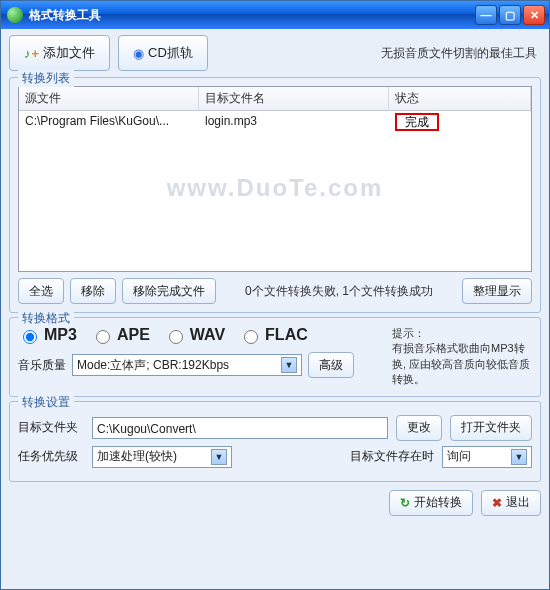  I want to click on cd-rip-label: CD抓轨, so click(170, 53).